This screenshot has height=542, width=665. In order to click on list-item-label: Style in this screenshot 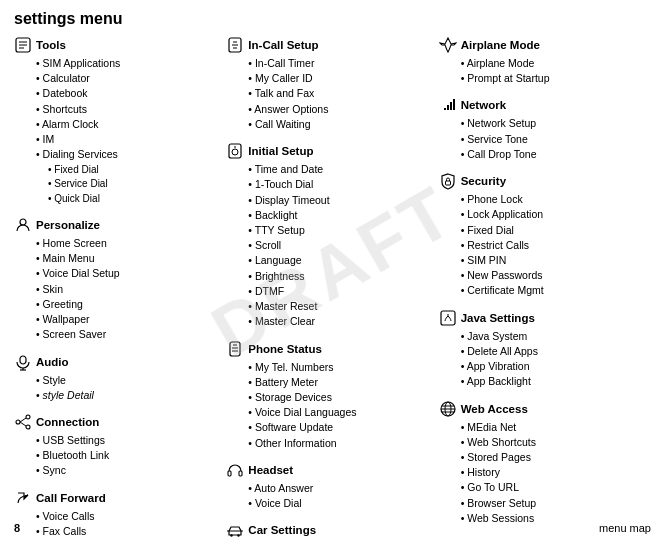, I will do `click(54, 380)`.